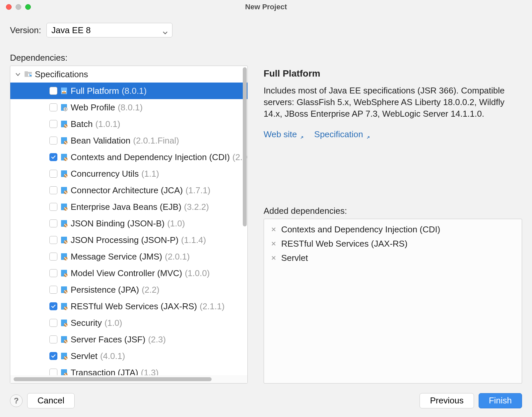 This screenshot has height=417, width=532. I want to click on tree-item: Model View Controller (MVC) (1.0.0), so click(129, 273).